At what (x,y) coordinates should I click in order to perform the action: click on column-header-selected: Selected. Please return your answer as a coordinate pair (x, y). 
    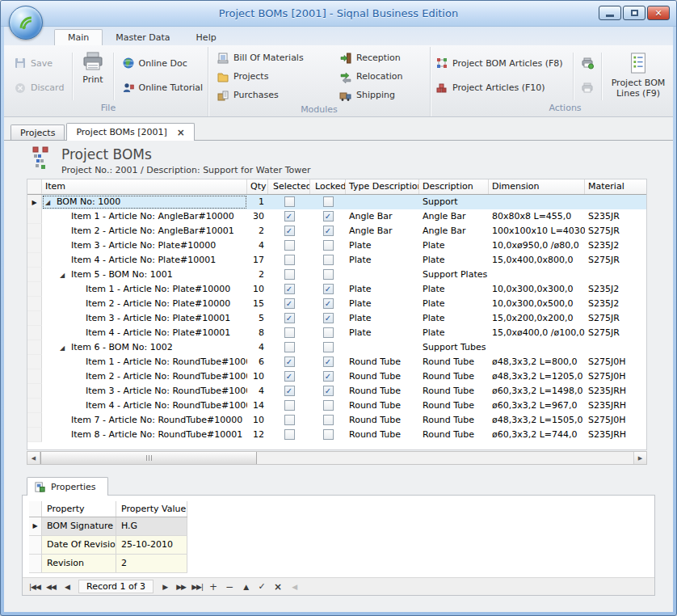
    Looking at the image, I should click on (289, 187).